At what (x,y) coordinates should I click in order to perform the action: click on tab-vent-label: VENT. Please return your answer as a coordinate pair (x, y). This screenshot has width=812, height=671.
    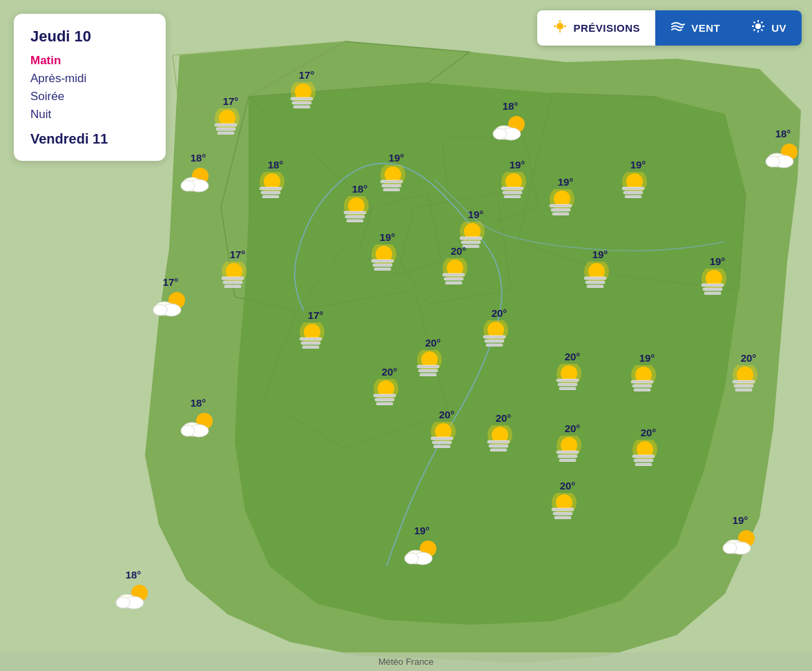
    Looking at the image, I should click on (706, 28).